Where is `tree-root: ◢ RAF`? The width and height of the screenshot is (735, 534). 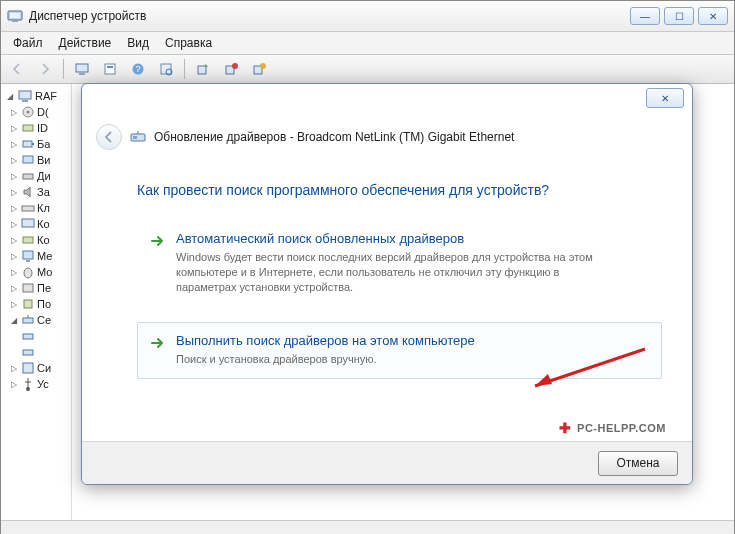
tree-root: ◢ RAF is located at coordinates (37, 96).